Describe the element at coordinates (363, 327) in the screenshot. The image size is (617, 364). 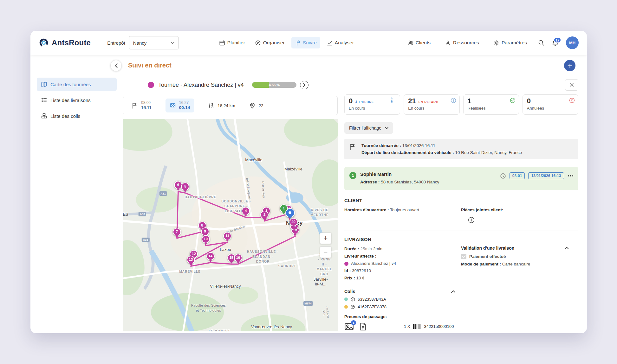
I see `proof-document` at that location.